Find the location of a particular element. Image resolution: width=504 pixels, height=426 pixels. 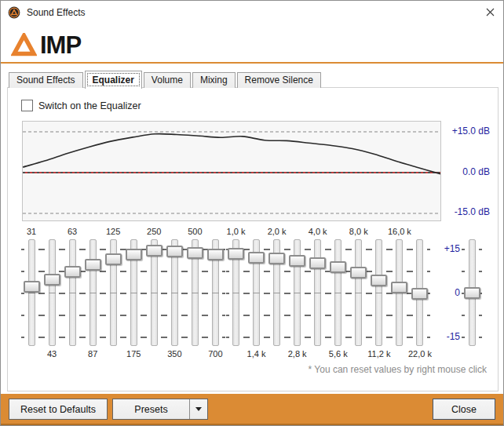

tab-equalizer: Equalizer is located at coordinates (113, 80).